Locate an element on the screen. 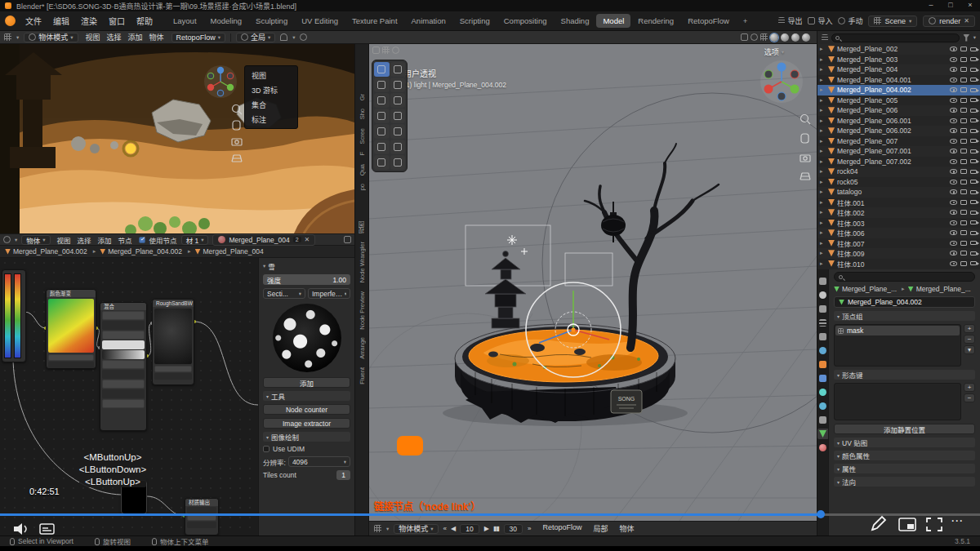  breadcrumb-item: Merged_Plane_004.002 is located at coordinates (51, 251).